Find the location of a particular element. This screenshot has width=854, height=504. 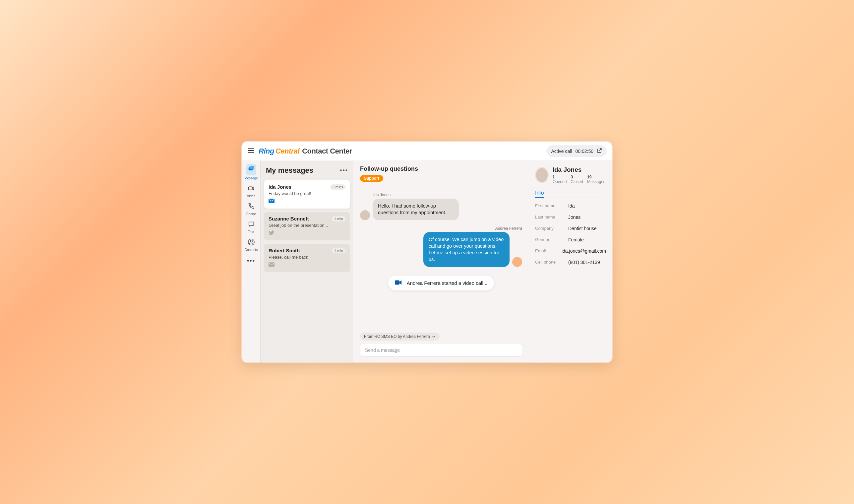

stat-num: 3 is located at coordinates (572, 177).